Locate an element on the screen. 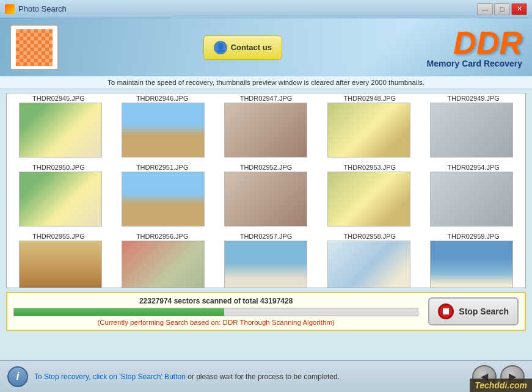  thumb-filename-label: THDR02956.JPG is located at coordinates (162, 236).